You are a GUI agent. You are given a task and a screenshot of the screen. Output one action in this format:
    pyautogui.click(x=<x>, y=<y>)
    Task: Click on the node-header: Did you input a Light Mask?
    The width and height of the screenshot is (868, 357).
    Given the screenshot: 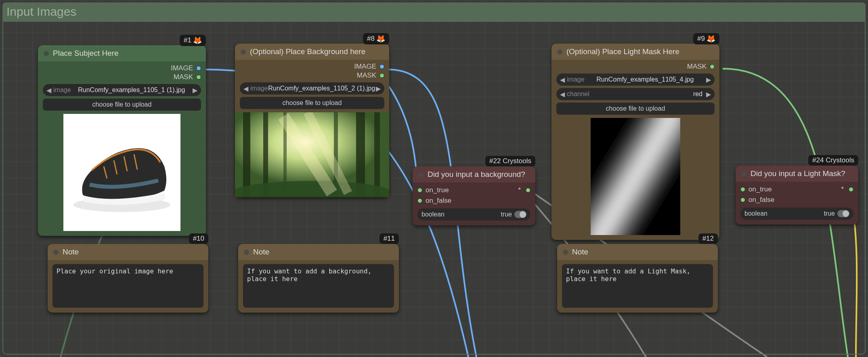 What is the action you would take?
    pyautogui.click(x=797, y=174)
    